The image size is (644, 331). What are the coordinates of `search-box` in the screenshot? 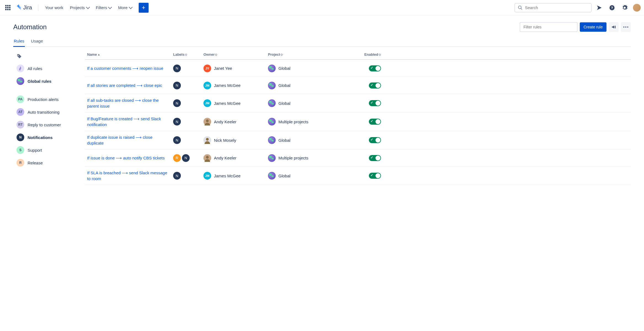 It's located at (553, 8).